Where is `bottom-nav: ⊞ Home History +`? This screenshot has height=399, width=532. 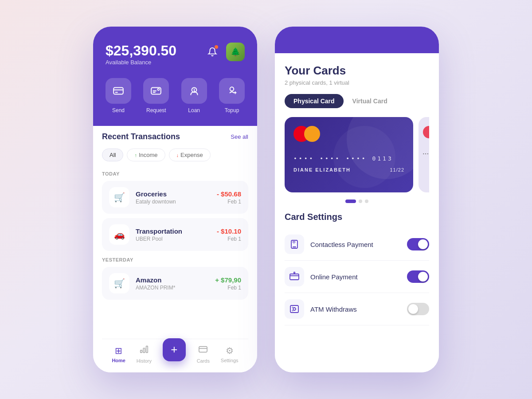 bottom-nav: ⊞ Home History + is located at coordinates (175, 356).